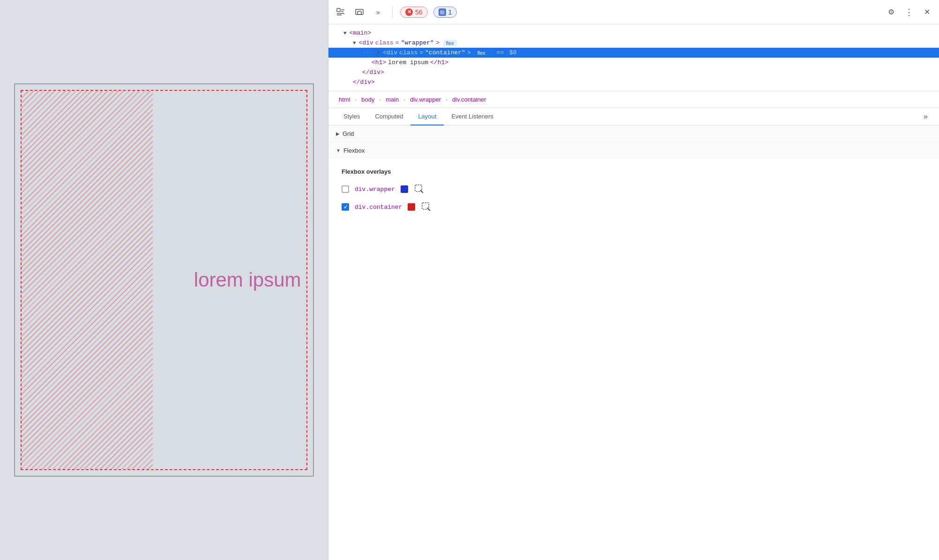 The image size is (939, 560). Describe the element at coordinates (482, 53) in the screenshot. I see `flex-badge-container: flex` at that location.